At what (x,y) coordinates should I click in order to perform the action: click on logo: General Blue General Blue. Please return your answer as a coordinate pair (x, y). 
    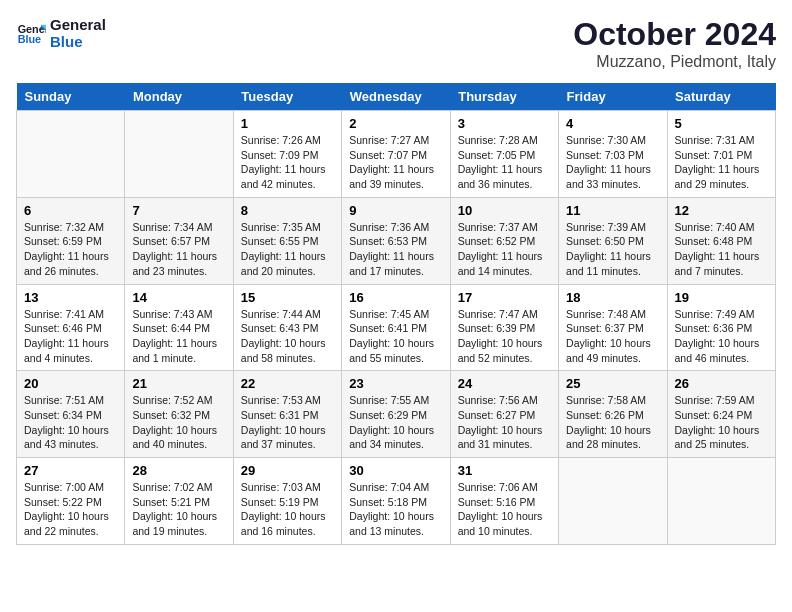
    Looking at the image, I should click on (61, 33).